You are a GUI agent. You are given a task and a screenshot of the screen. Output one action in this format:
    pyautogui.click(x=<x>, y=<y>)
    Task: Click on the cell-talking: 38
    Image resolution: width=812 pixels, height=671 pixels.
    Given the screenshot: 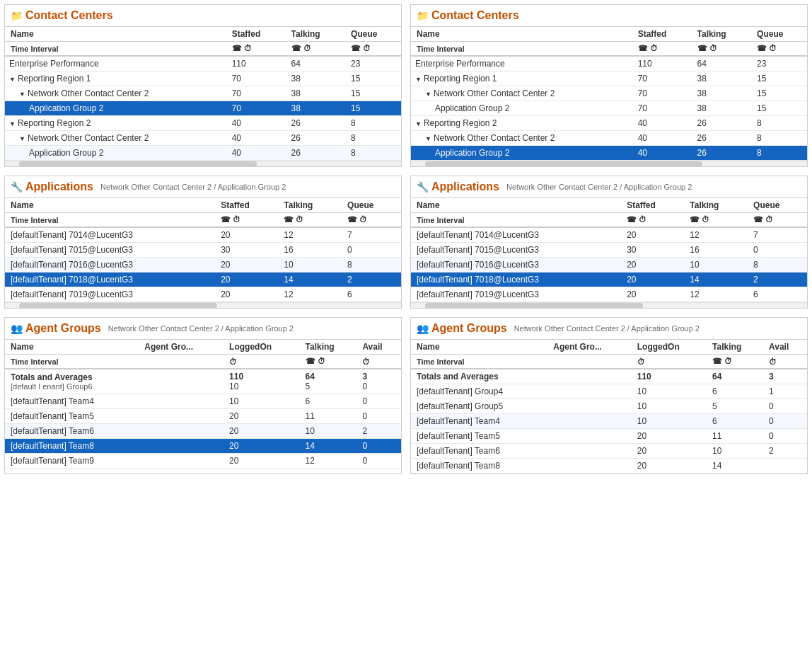 What is the action you would take?
    pyautogui.click(x=721, y=109)
    